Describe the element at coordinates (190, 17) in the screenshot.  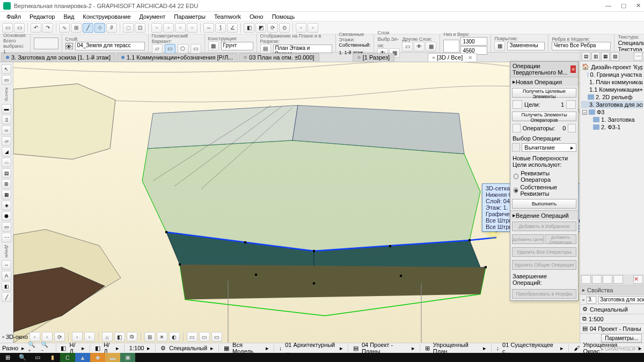
I see `menu-options: Параметры` at that location.